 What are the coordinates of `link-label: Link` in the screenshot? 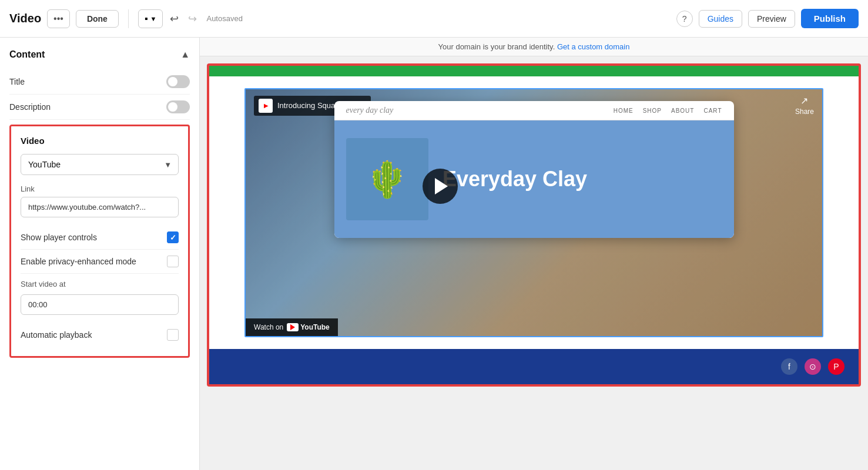 It's located at (100, 189).